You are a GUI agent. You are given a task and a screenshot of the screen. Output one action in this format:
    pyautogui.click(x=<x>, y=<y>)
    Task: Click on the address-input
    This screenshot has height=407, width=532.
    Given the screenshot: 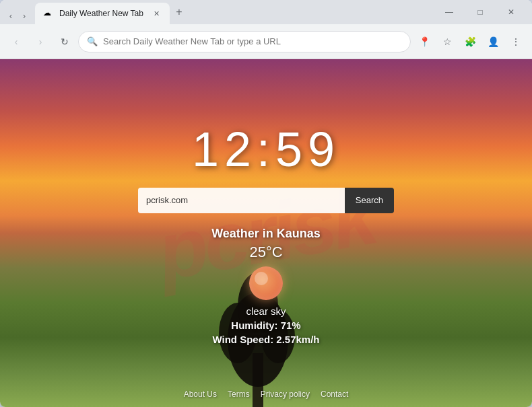 What is the action you would take?
    pyautogui.click(x=253, y=42)
    